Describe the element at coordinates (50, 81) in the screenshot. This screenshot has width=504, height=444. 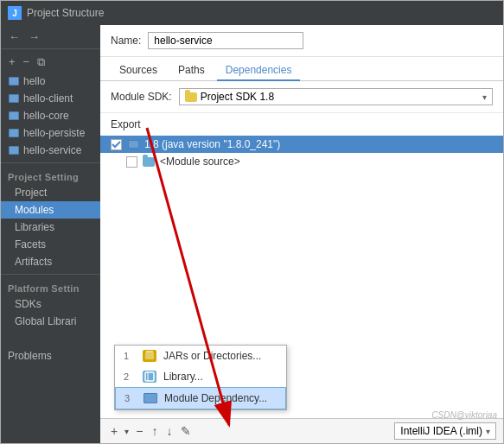
I see `module-item-hello: hello` at that location.